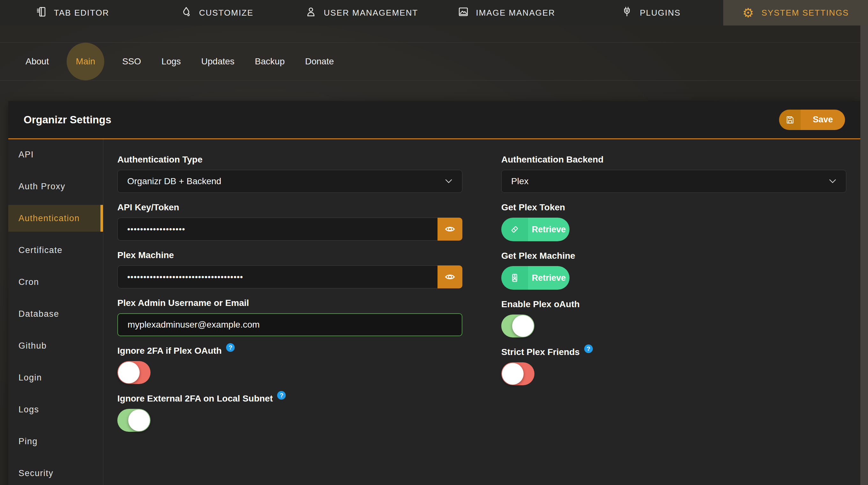 Image resolution: width=868 pixels, height=485 pixels. I want to click on authentication-type-select: Organizr DB + Backend, so click(290, 181).